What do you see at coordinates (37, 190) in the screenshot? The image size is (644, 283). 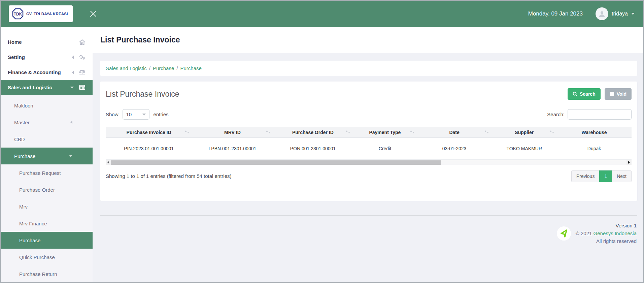 I see `sidebar-item-label: Purchase Order` at bounding box center [37, 190].